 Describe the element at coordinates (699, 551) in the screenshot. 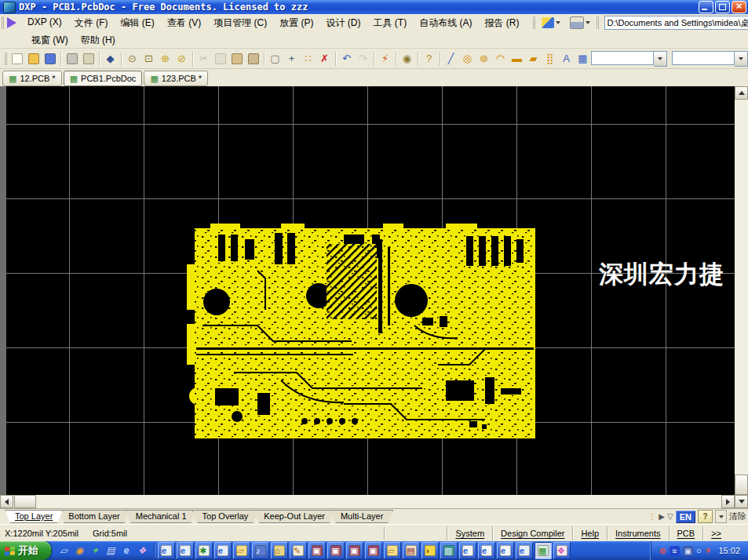

I see `tray-bulb: ○` at that location.